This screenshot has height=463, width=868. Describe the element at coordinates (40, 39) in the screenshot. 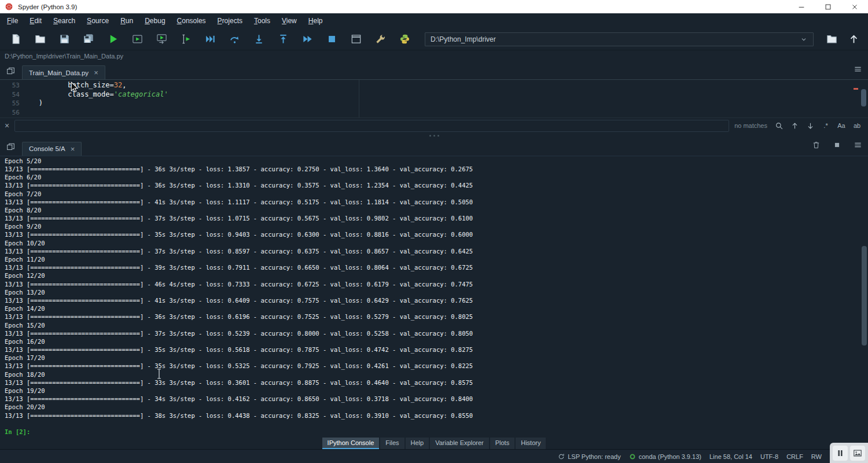

I see `open-file-button` at that location.